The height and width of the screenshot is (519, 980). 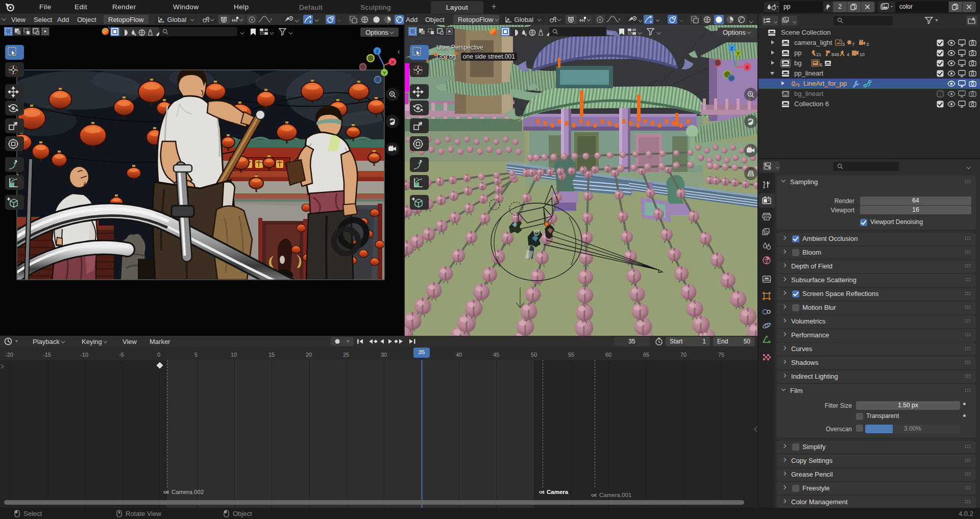 What do you see at coordinates (188, 492) in the screenshot?
I see `svg-text: Camera.002` at bounding box center [188, 492].